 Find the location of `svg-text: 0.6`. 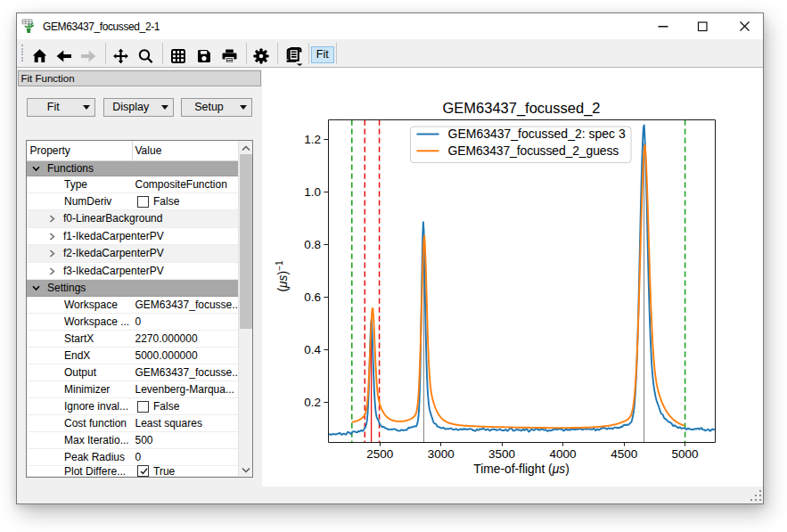

svg-text: 0.6 is located at coordinates (312, 298).